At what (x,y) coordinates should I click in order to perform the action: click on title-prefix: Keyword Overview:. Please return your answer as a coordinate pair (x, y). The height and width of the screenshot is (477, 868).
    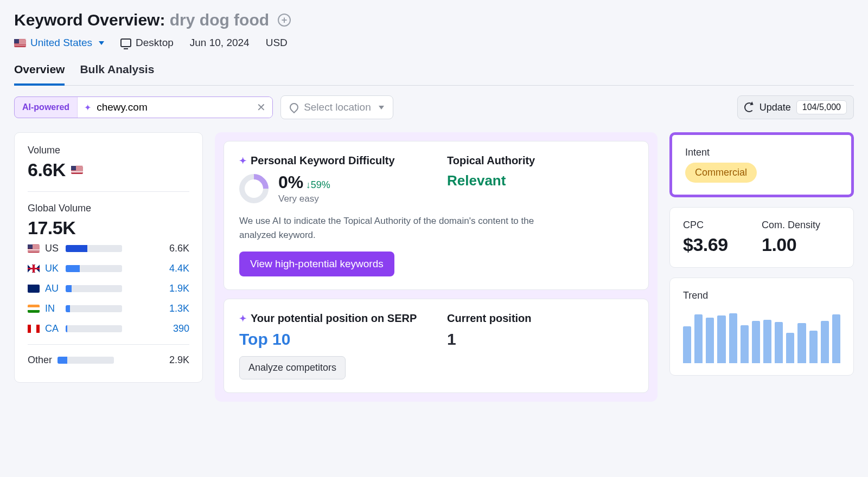
    Looking at the image, I should click on (90, 20).